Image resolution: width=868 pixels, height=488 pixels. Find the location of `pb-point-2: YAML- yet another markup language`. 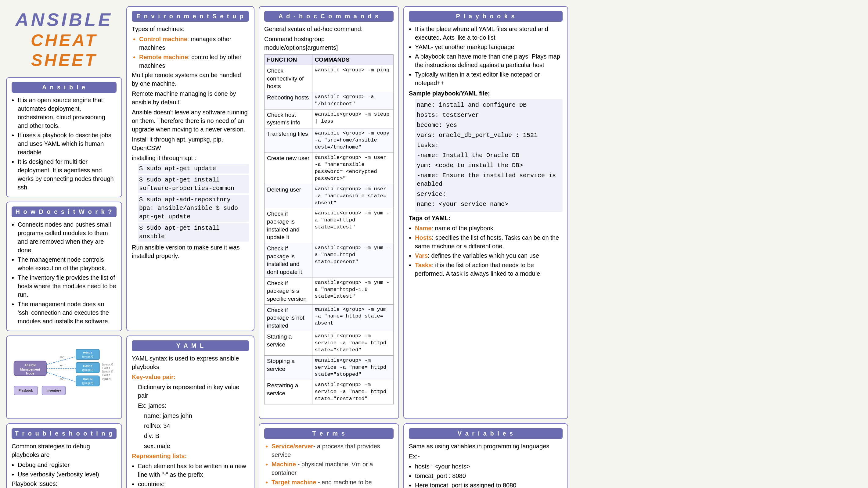

pb-point-2: YAML- yet another markup language is located at coordinates (489, 47).